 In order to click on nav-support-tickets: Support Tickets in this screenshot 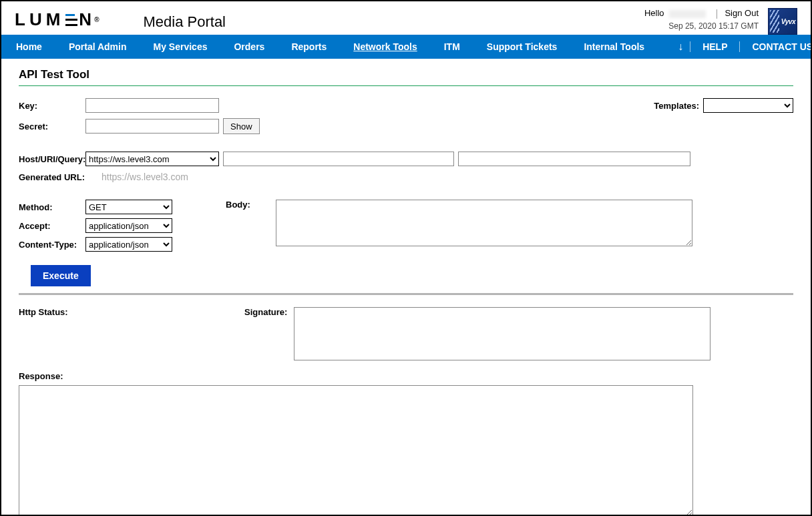, I will do `click(522, 47)`.